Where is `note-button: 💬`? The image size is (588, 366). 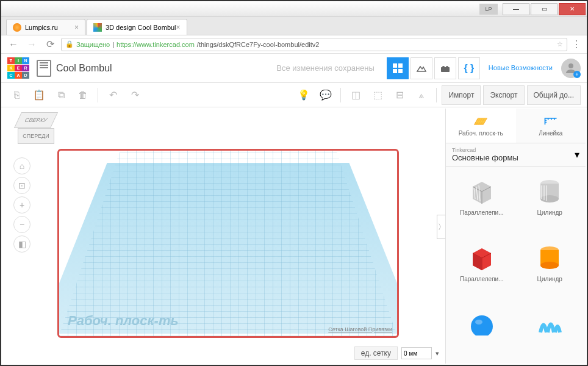
note-button: 💬 is located at coordinates (326, 95).